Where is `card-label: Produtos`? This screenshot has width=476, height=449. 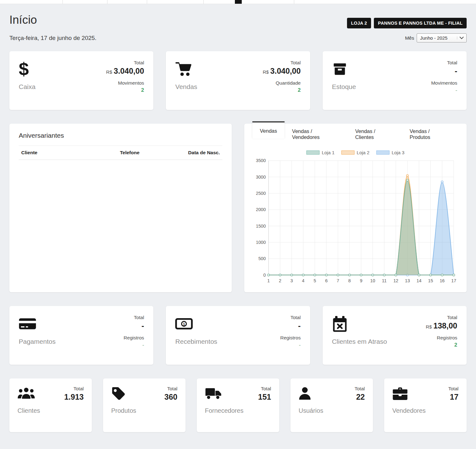
card-label: Produtos is located at coordinates (144, 411).